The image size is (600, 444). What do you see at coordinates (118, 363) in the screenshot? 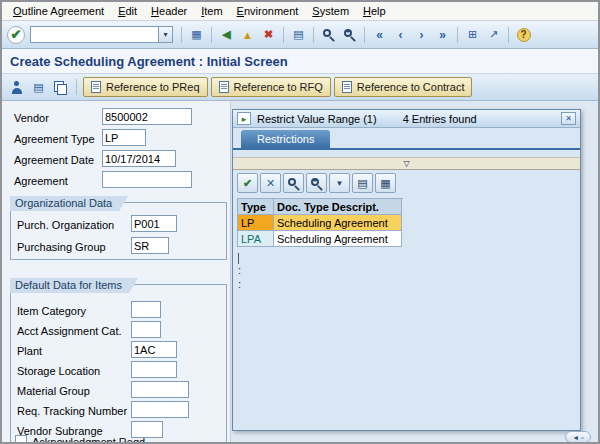
I see `default-data-group: Default Data for Items Item Category Acc…` at bounding box center [118, 363].